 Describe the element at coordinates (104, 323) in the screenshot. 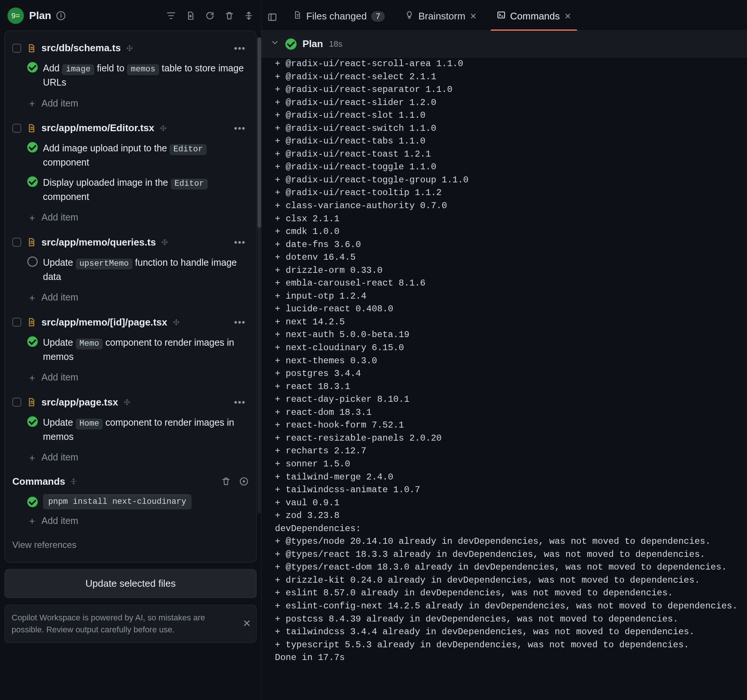

I see `file-path: src/app/memo/[id]/page.tsx` at that location.